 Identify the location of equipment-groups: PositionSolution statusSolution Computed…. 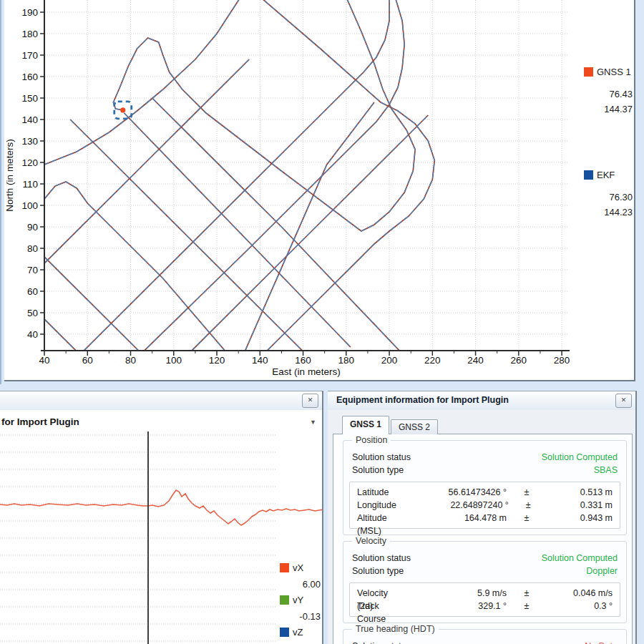
(482, 542).